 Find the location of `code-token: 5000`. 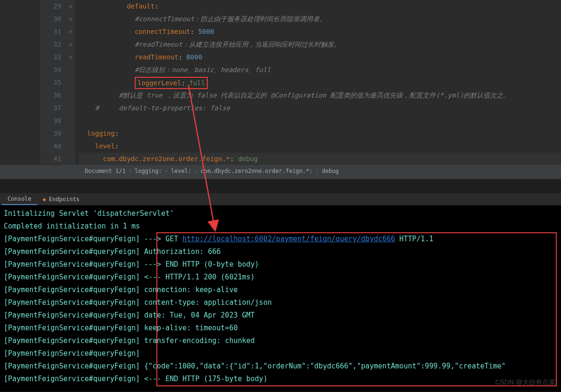

code-token: 5000 is located at coordinates (206, 32).